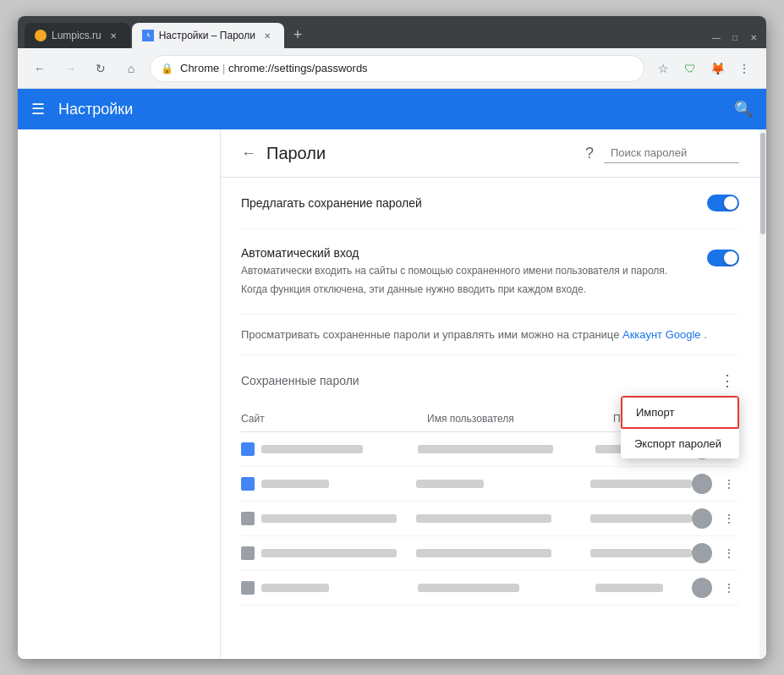  Describe the element at coordinates (249, 154) in the screenshot. I see `passwords-back-button: ←` at that location.